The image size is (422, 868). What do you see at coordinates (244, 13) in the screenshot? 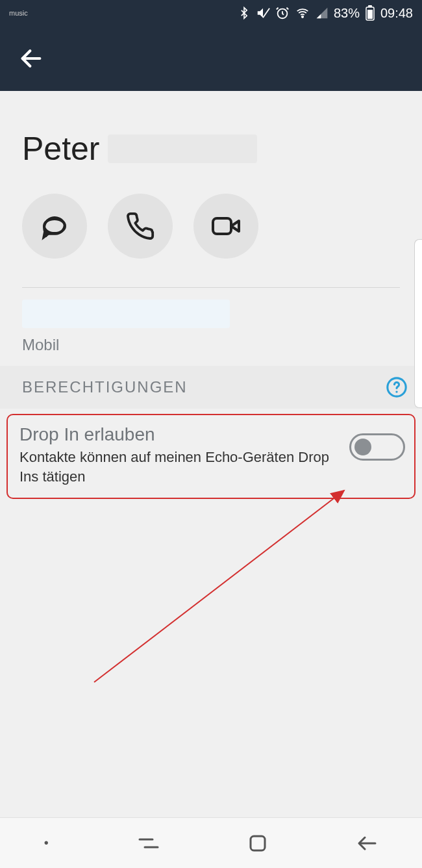
I see `bluetooth-icon` at bounding box center [244, 13].